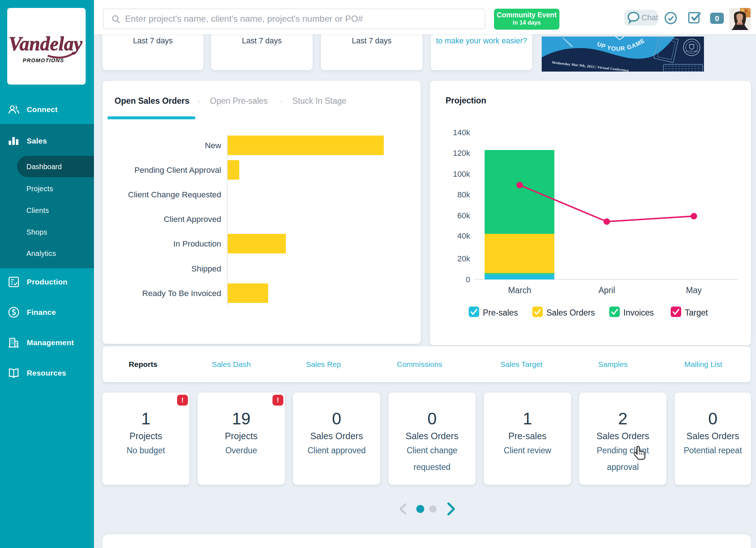  I want to click on svg-text: Open Sales Orders, so click(152, 101).